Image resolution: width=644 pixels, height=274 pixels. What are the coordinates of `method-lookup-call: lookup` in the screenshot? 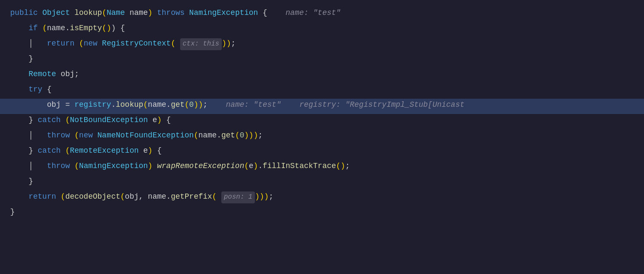 It's located at (129, 105).